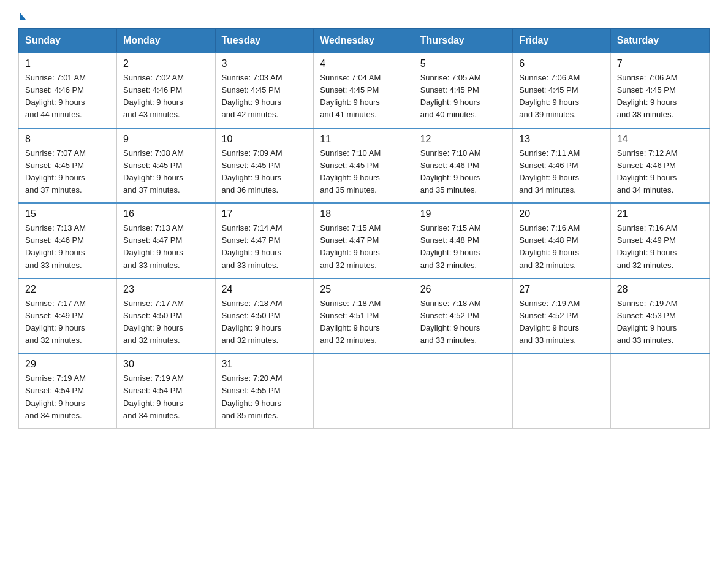 The width and height of the screenshot is (728, 563). What do you see at coordinates (166, 316) in the screenshot?
I see `calendar-cell: 23 Sunrise: 7:17 AMSunset: 4:50 PMDaylig…` at bounding box center [166, 316].